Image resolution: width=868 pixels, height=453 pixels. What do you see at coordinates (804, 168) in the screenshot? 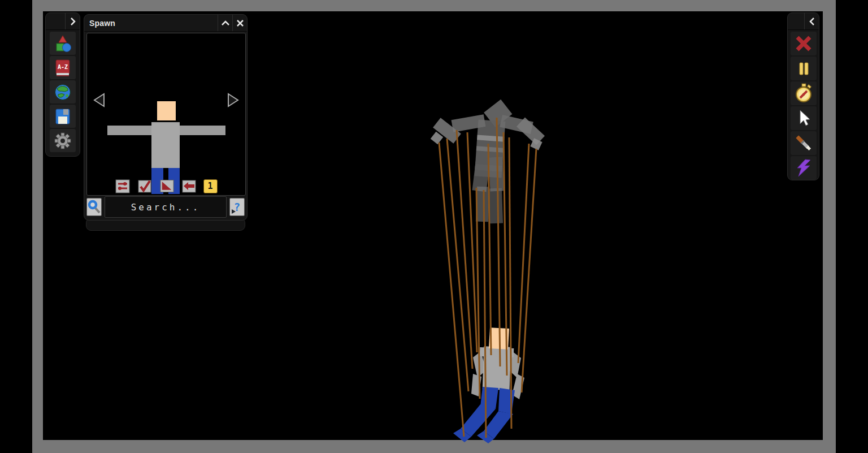
I see `tool-shock` at bounding box center [804, 168].